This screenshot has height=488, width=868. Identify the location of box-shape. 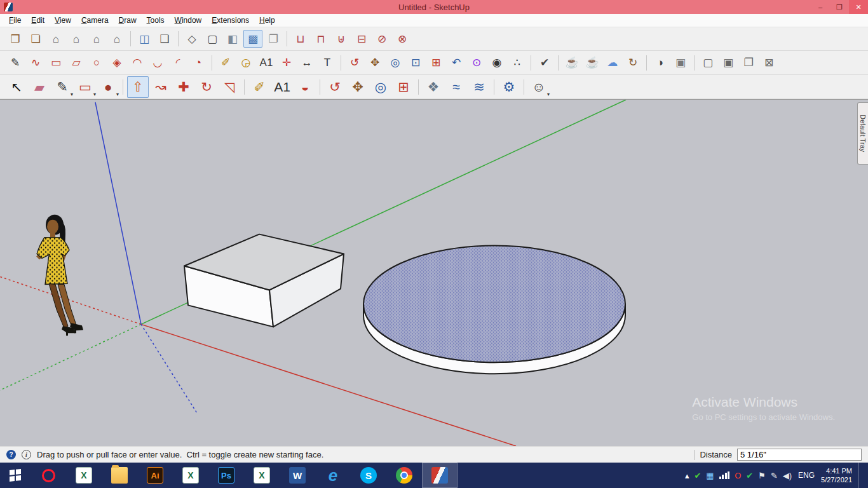
(264, 281).